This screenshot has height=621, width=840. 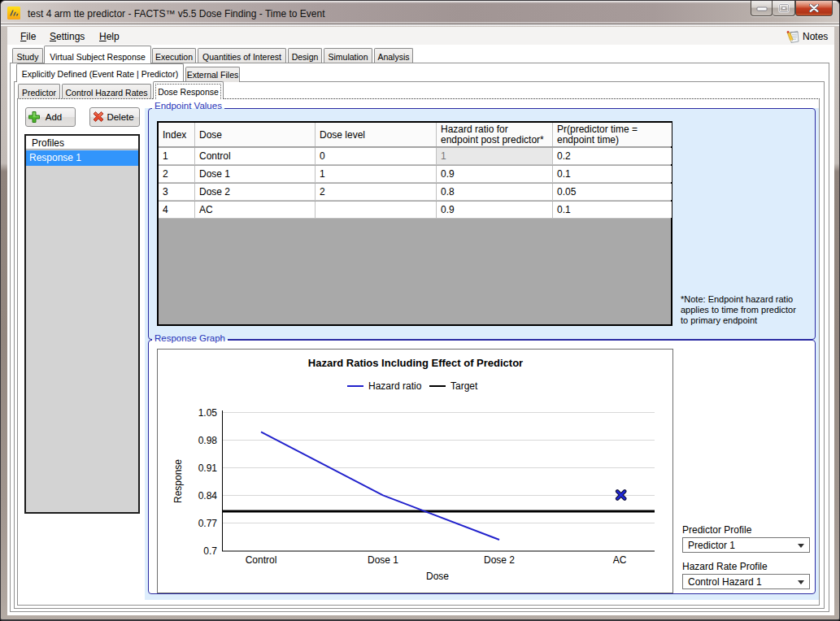 What do you see at coordinates (620, 560) in the screenshot?
I see `svg-text: AC` at bounding box center [620, 560].